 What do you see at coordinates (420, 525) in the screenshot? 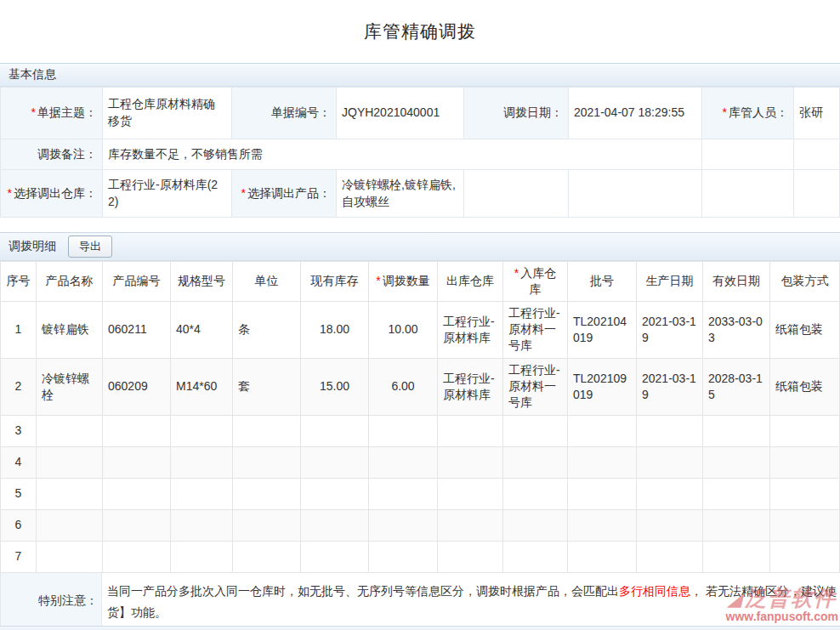
I see `table-row-empty: 6` at bounding box center [420, 525].